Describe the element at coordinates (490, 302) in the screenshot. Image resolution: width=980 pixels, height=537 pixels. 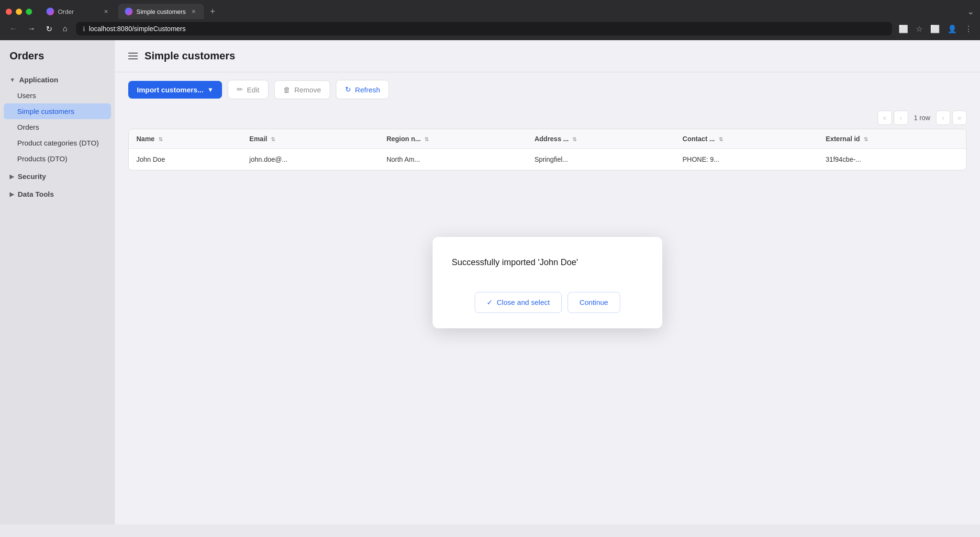
I see `checkmark-icon: ✓` at that location.